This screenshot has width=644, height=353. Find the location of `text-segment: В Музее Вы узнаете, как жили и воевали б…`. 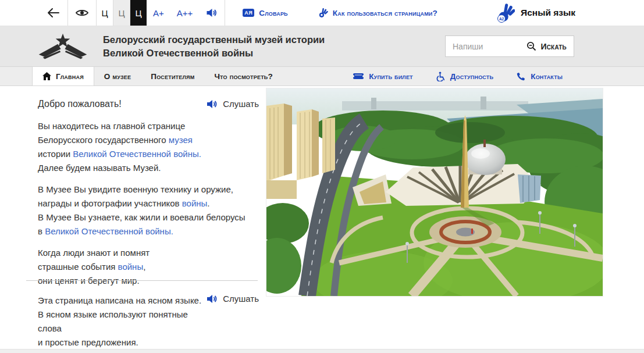

text-segment: В Музее Вы узнаете, как жили и воевали б… is located at coordinates (142, 217).